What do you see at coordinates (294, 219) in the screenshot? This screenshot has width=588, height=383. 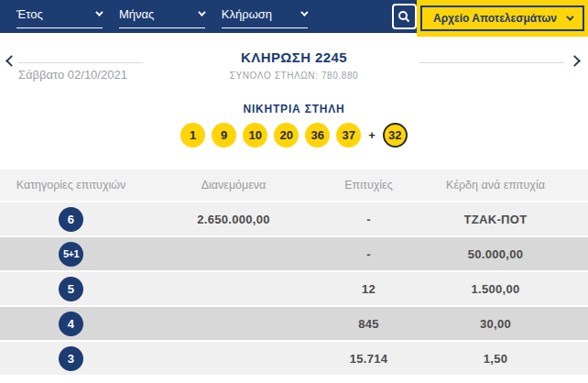 I see `table-row: 62.650.000,00-ΤΖΑΚ-ΠΟΤ` at bounding box center [294, 219].